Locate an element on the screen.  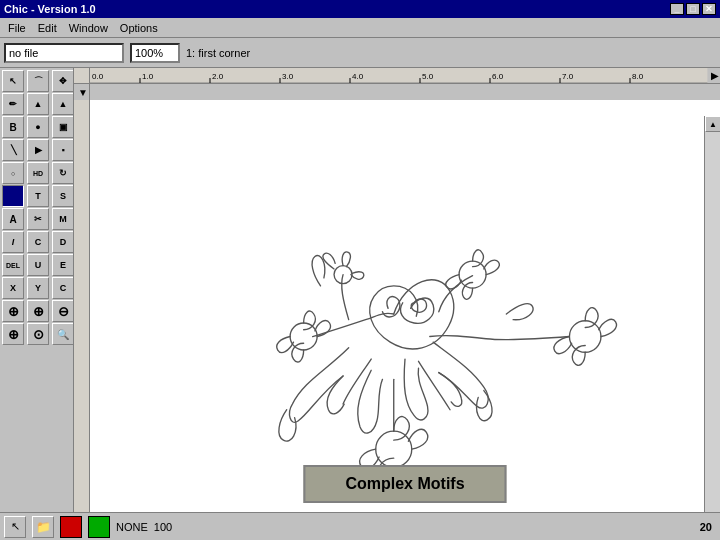
tool-circle-c: C is located at coordinates (38, 242).